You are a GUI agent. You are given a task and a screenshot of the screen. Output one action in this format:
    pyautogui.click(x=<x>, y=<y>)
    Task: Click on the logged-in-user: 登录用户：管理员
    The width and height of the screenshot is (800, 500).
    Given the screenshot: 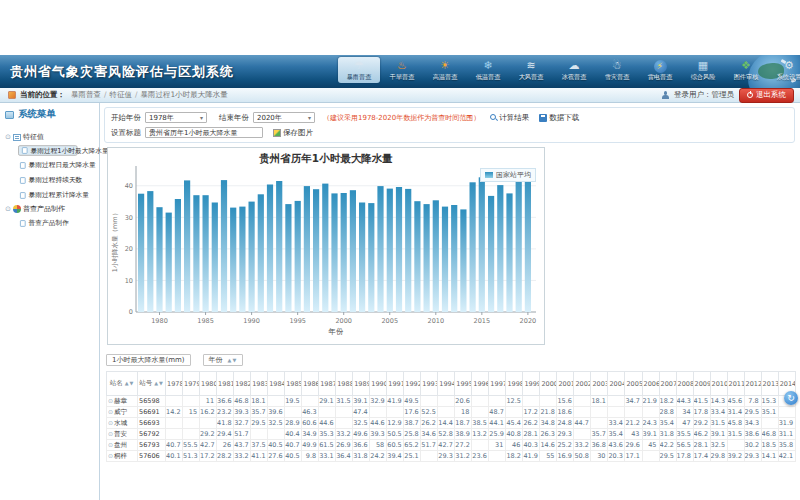 What is the action you would take?
    pyautogui.click(x=704, y=95)
    